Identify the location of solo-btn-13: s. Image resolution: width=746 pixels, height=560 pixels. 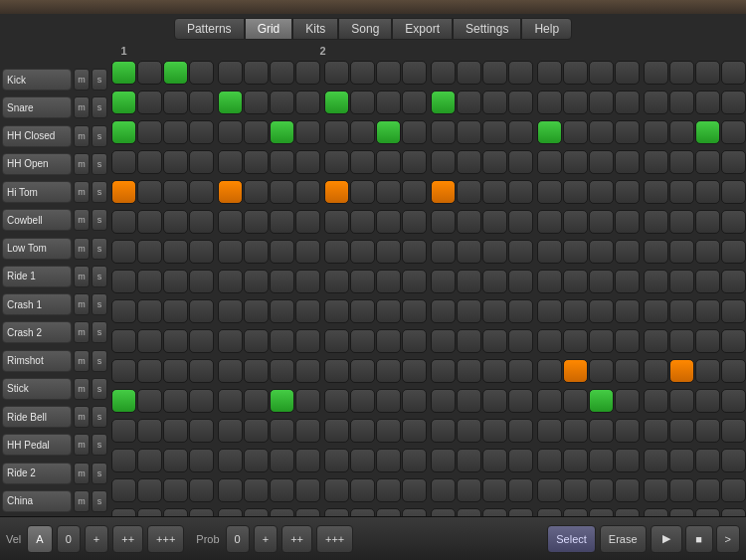
(99, 445).